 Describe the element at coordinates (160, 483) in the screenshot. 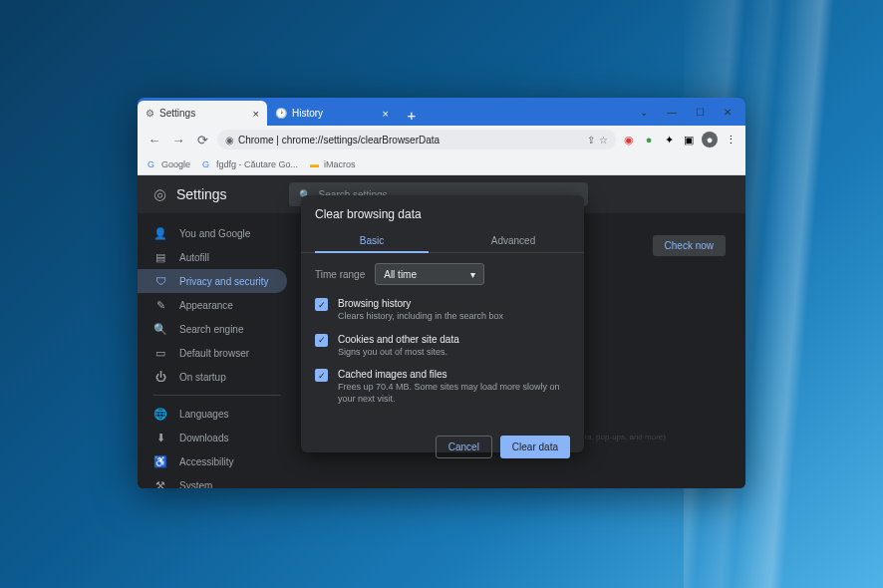

I see `system-icon: ⚒` at that location.